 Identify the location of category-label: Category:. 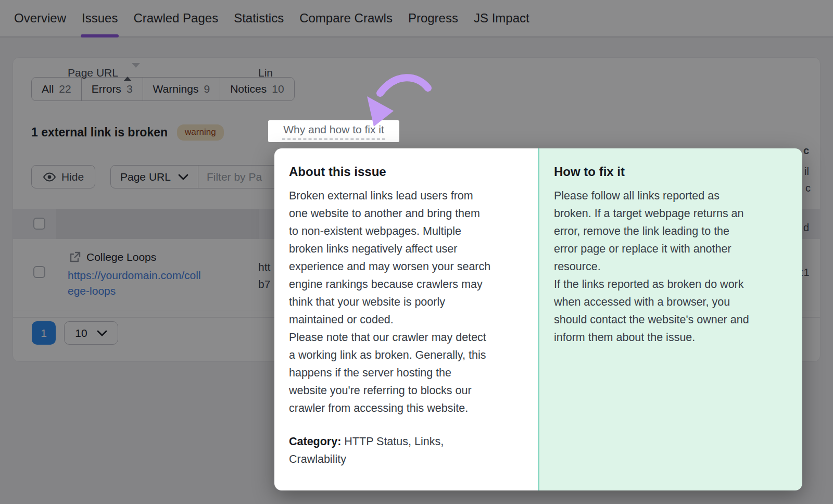
(315, 442).